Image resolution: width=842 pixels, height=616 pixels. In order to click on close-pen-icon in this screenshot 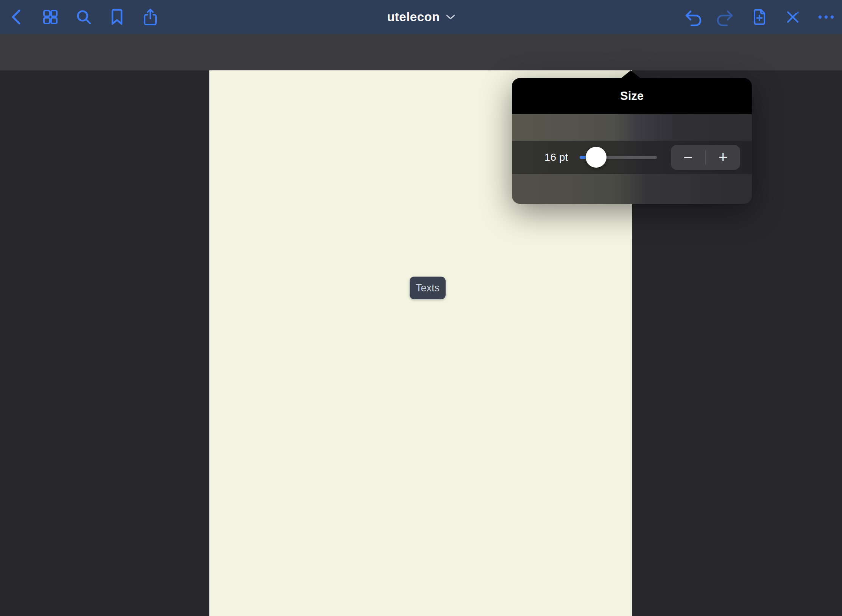, I will do `click(793, 17)`.